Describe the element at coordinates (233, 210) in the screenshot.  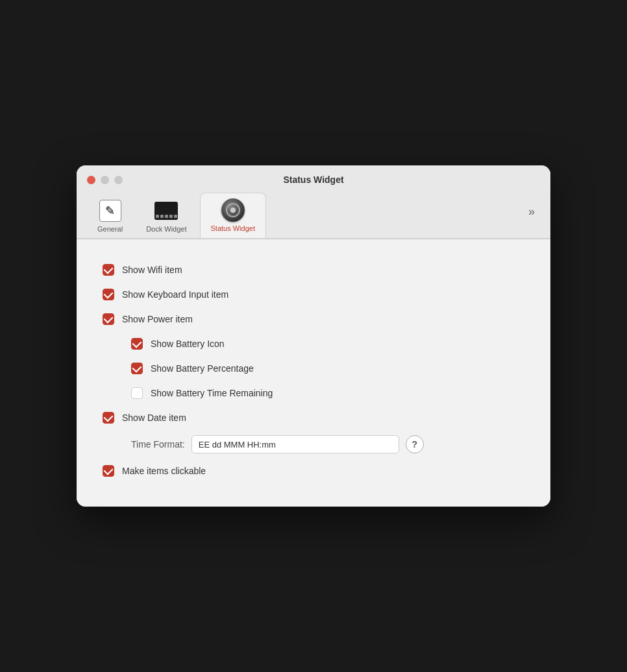
I see `status-icon` at that location.